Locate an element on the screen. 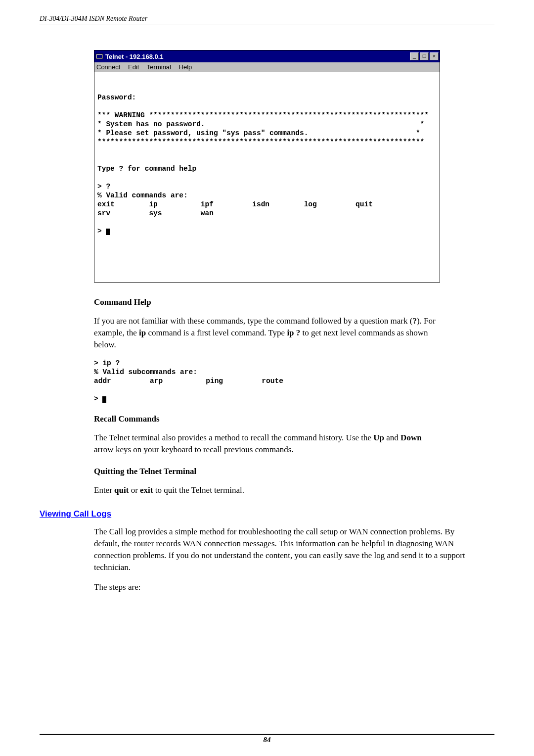  stars-line: ****************************************… is located at coordinates (261, 142).